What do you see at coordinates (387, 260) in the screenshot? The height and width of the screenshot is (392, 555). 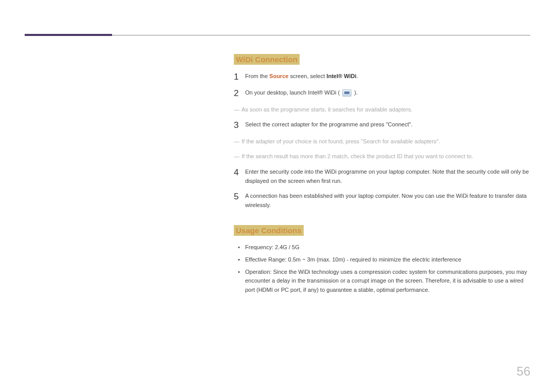 I see `list-item: Effective Range: 0.5m ~ 3m (max. 10m) - …` at bounding box center [387, 260].